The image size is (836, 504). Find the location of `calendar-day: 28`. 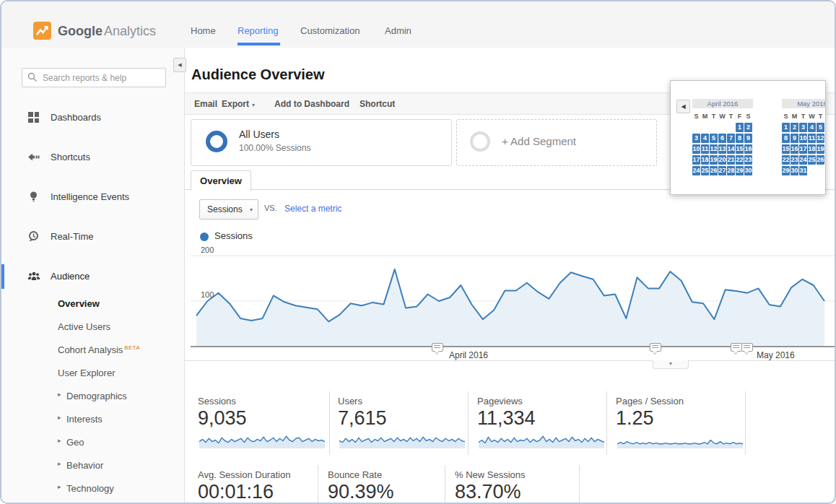

calendar-day: 28 is located at coordinates (731, 170).